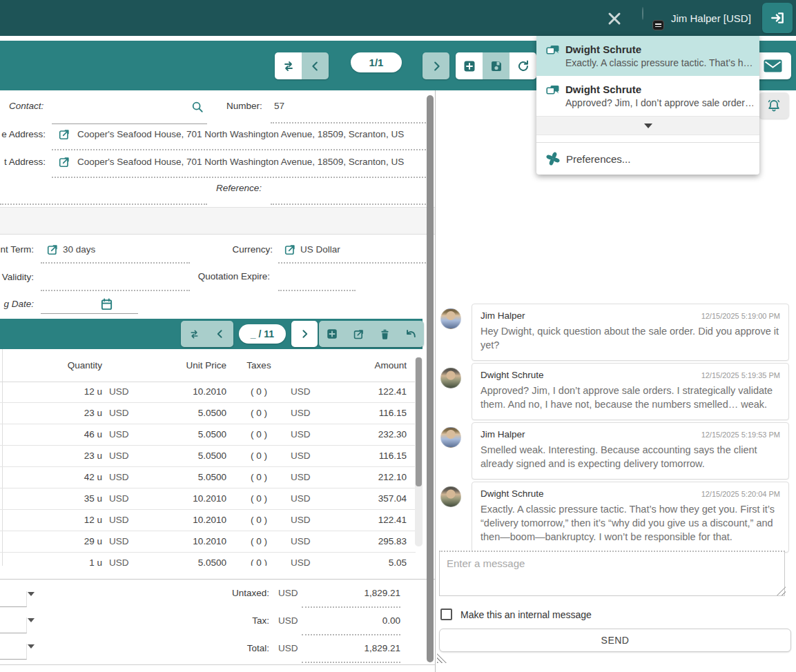 Image resolution: width=796 pixels, height=672 pixels. What do you see at coordinates (648, 126) in the screenshot?
I see `show-more-notifications` at bounding box center [648, 126].